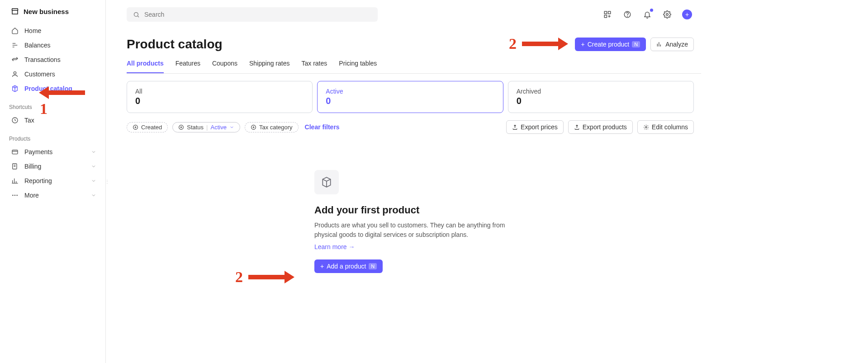 The width and height of the screenshot is (868, 363). What do you see at coordinates (276, 127) in the screenshot?
I see `chip-label: Tax category` at bounding box center [276, 127].